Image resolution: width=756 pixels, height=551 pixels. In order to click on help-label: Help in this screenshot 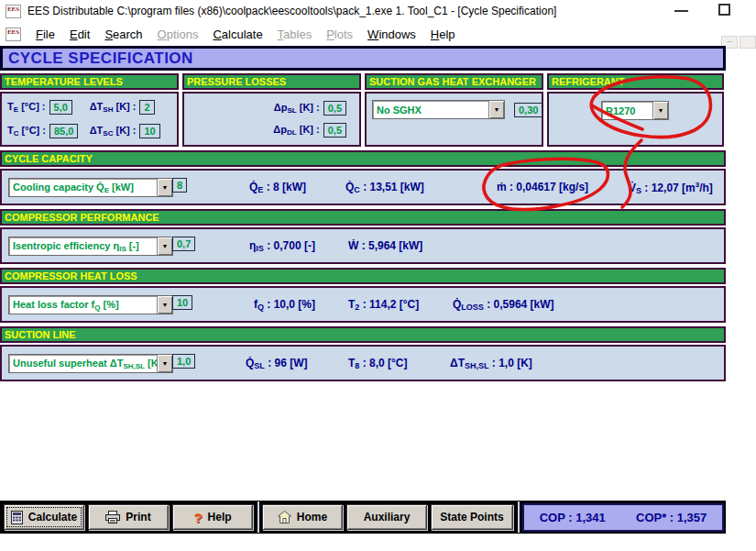, I will do `click(220, 517)`.